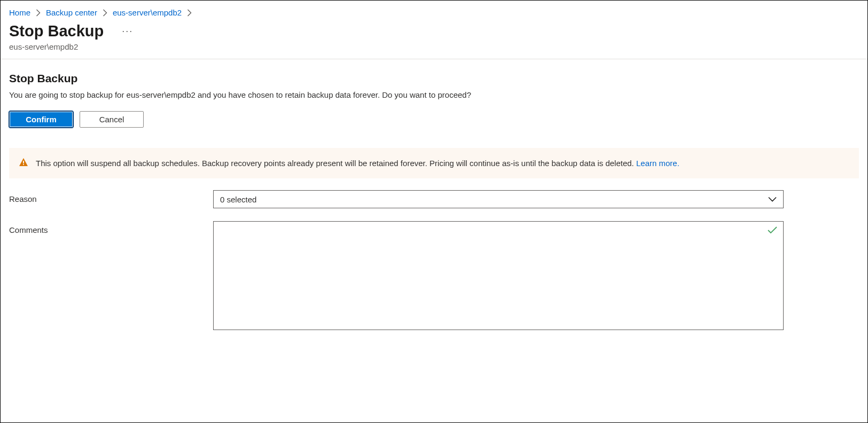  What do you see at coordinates (111, 197) in the screenshot?
I see `reason-label: Reason` at bounding box center [111, 197].